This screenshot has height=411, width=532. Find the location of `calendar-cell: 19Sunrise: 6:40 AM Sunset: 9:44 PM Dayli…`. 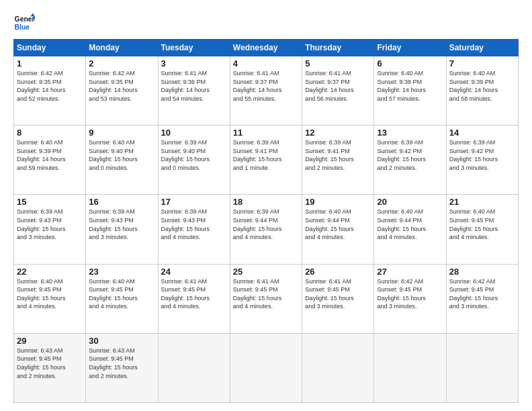

calendar-cell: 19Sunrise: 6:40 AM Sunset: 9:44 PM Dayli… is located at coordinates (339, 230).